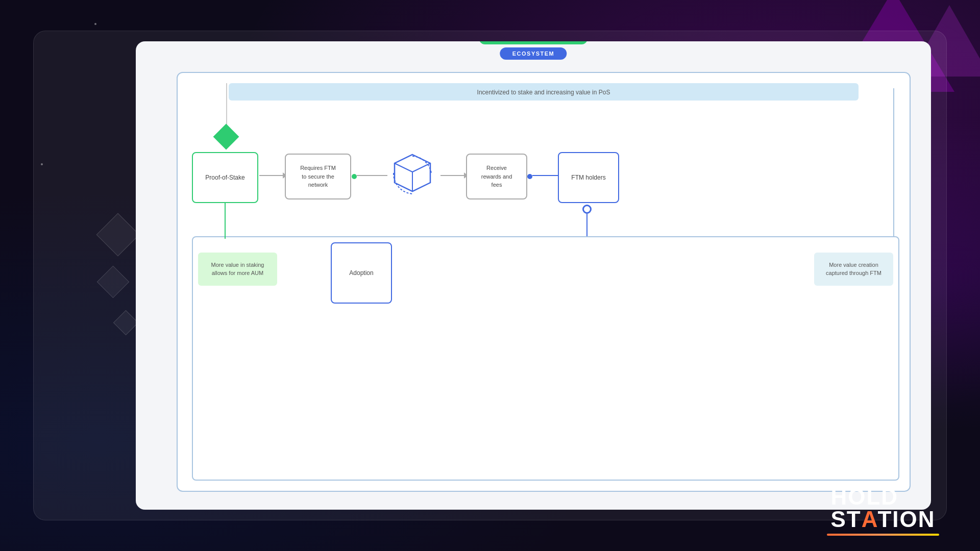 The height and width of the screenshot is (551, 980). Describe the element at coordinates (238, 269) in the screenshot. I see `more-value-staking-node: More value in staking allows for more AU…` at that location.